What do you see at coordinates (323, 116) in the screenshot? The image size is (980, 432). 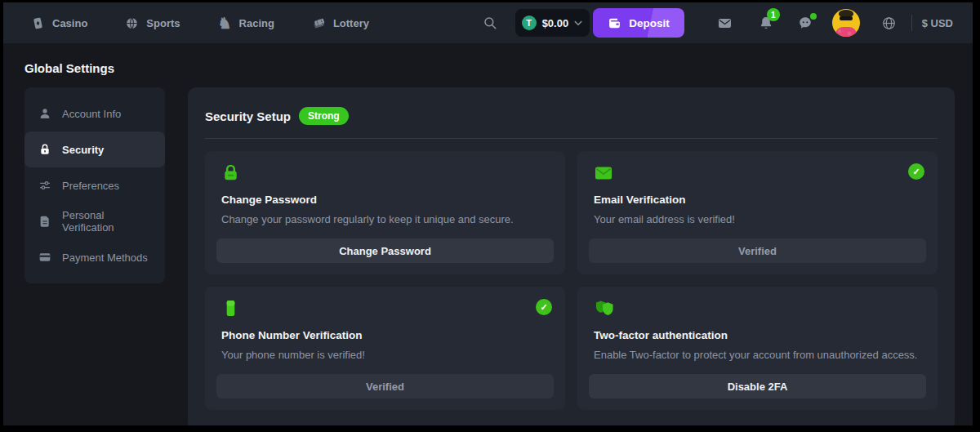 I see `strength-badge: Strong` at bounding box center [323, 116].